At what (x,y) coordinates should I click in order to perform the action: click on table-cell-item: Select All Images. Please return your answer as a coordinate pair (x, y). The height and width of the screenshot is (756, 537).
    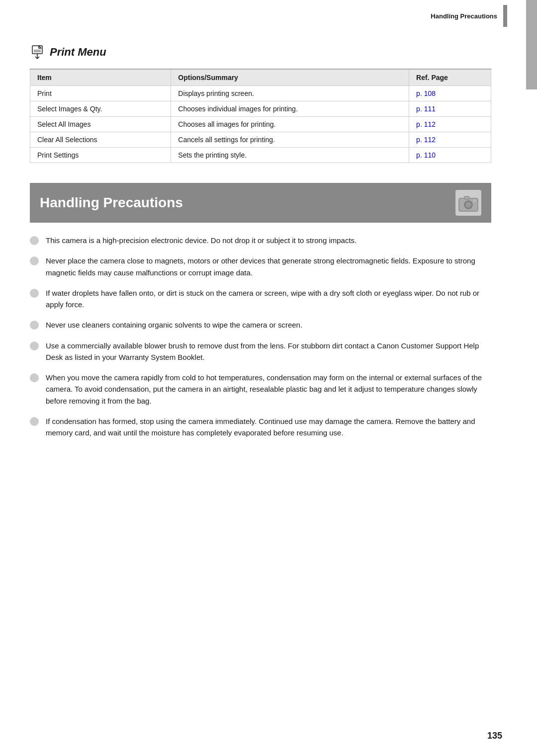
    Looking at the image, I should click on (100, 124).